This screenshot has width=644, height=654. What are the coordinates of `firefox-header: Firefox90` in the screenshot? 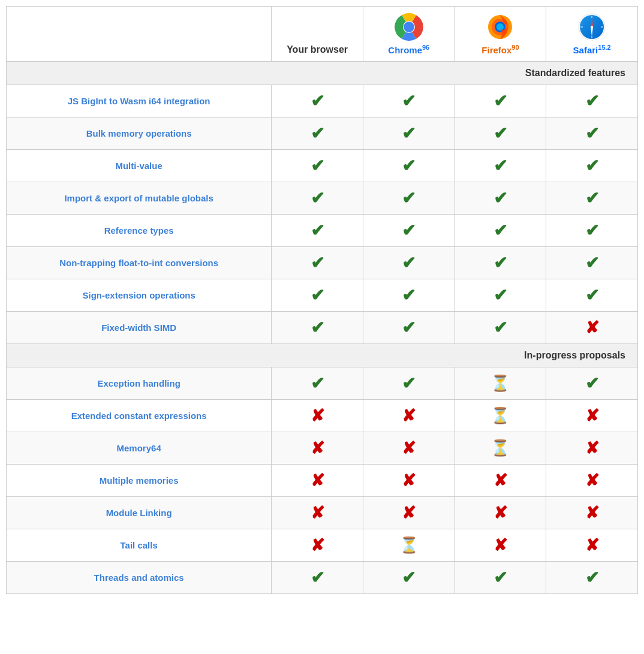 It's located at (500, 34).